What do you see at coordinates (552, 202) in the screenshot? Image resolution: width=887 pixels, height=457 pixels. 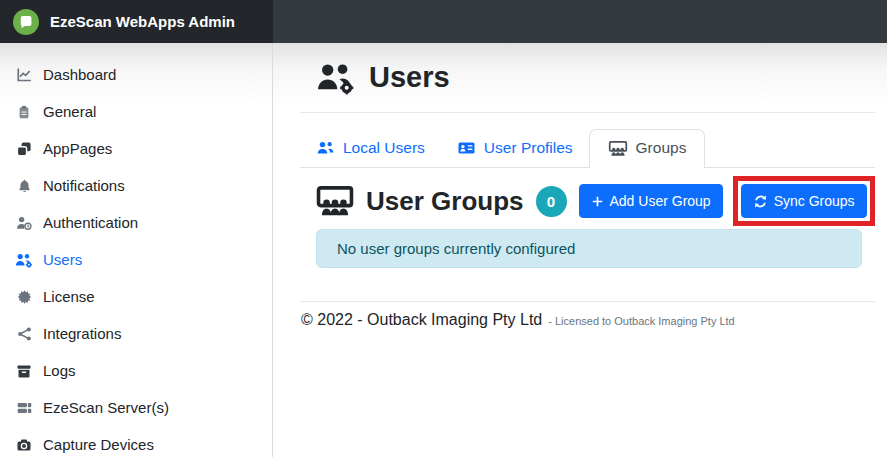 I see `count-badge: 0` at bounding box center [552, 202].